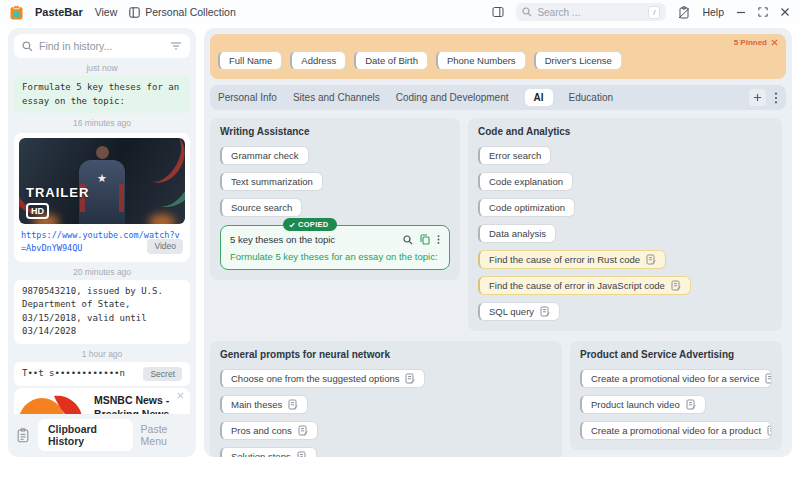 Image resolution: width=800 pixels, height=477 pixels. Describe the element at coordinates (80, 374) in the screenshot. I see `masked-text: T••t s••••••••••••n` at that location.